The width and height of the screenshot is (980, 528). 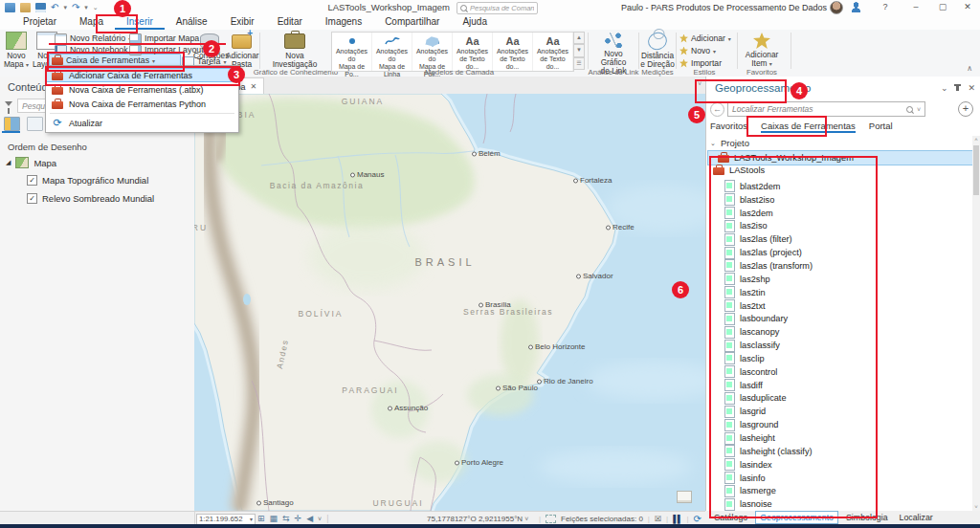 What do you see at coordinates (839, 425) in the screenshot?
I see `tool-item: lasground` at bounding box center [839, 425].